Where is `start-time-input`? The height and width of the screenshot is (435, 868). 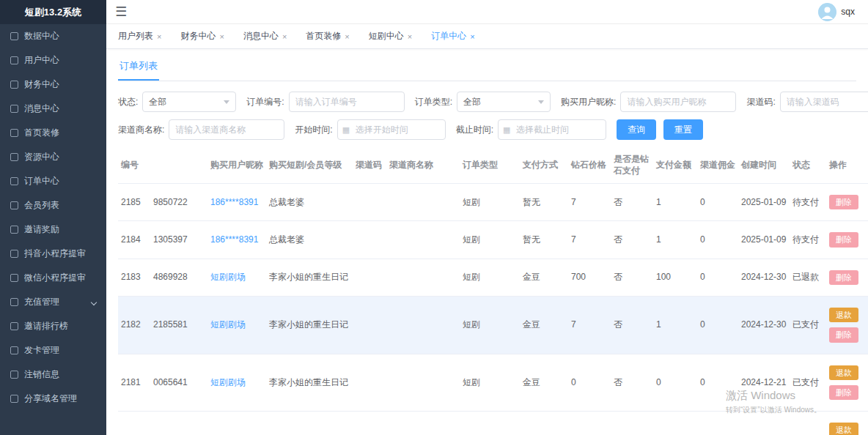 start-time-input is located at coordinates (391, 130).